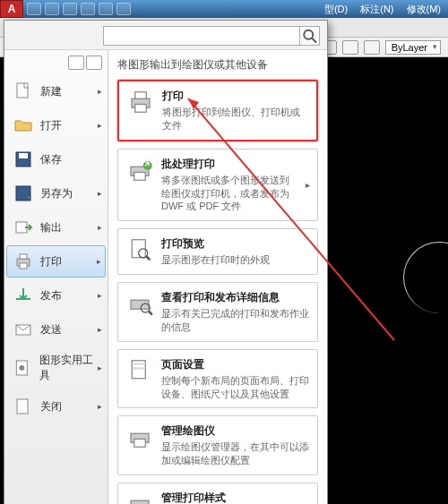  I want to click on panel-title: 将图形输出到绘图仪或其他设备, so click(218, 64).